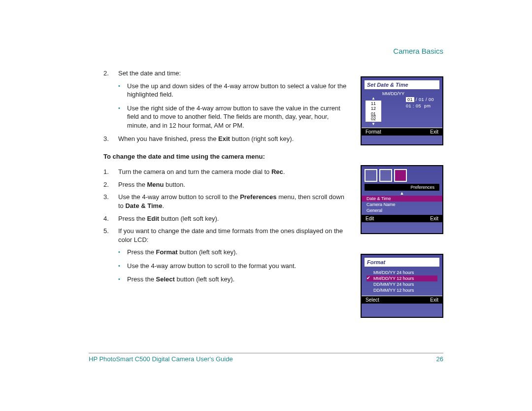 Image resolution: width=532 pixels, height=411 pixels. What do you see at coordinates (227, 139) in the screenshot?
I see `step-3: 3. When you have finished, press the Exi…` at bounding box center [227, 139].